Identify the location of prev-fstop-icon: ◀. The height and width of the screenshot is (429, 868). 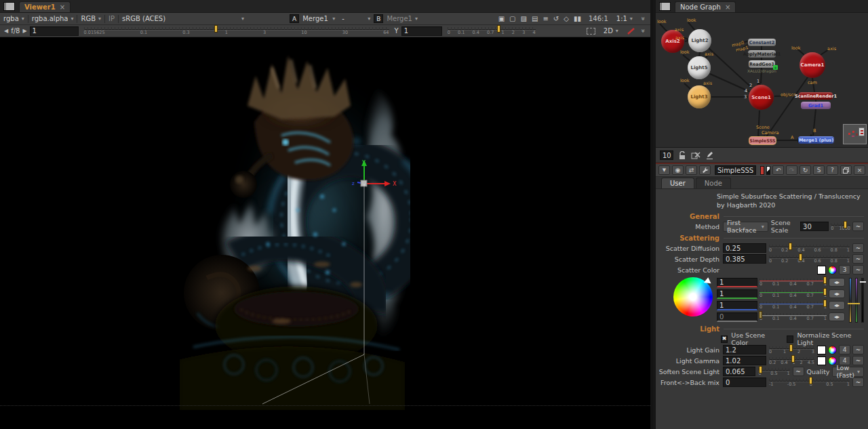
(6, 31).